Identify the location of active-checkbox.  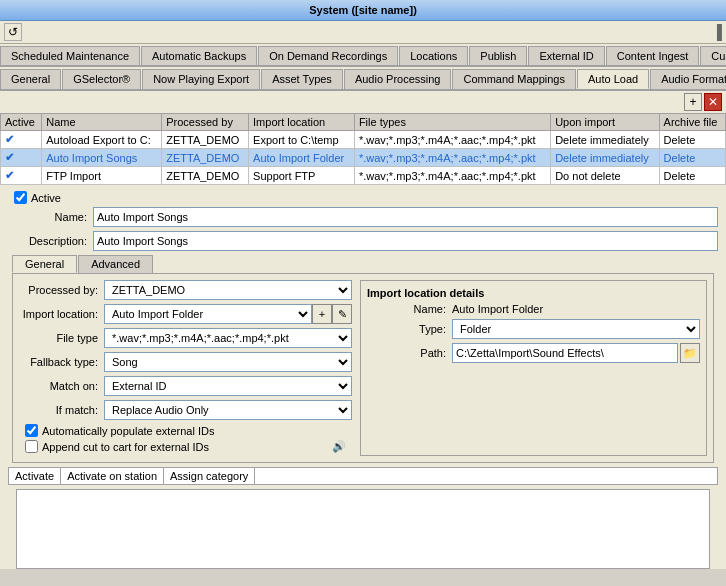
(20, 198).